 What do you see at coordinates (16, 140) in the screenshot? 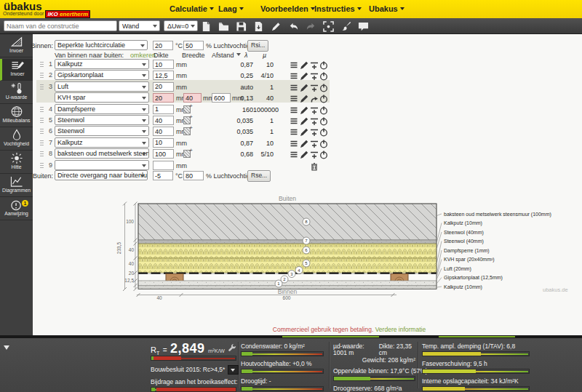
I see `sidebar-item-droplet: Vochtigheid` at bounding box center [16, 140].